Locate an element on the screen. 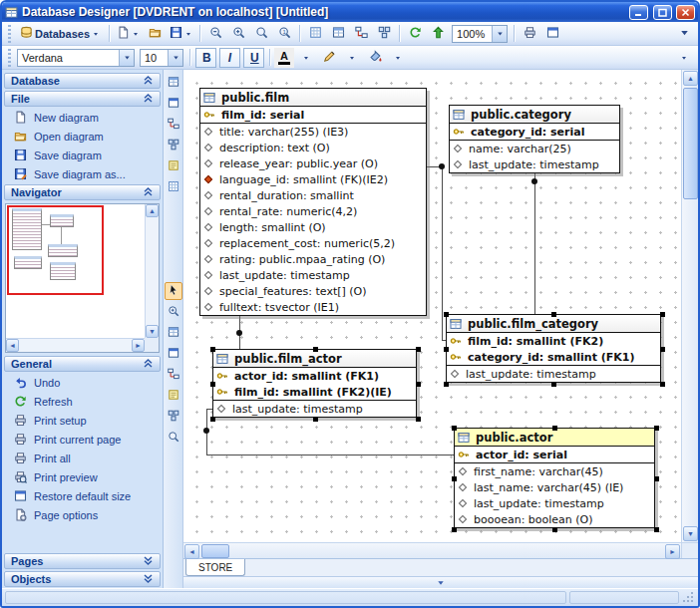 The image size is (700, 608). new-note-tool is located at coordinates (174, 396).